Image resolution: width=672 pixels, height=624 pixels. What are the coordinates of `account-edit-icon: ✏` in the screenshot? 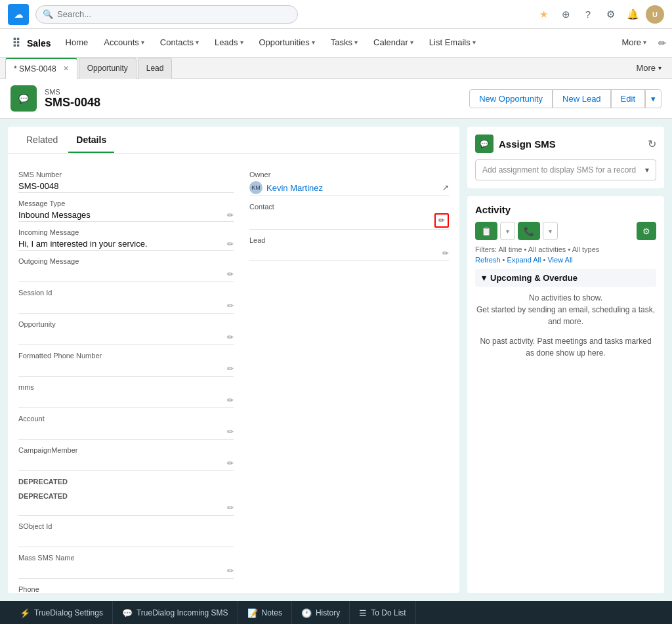 It's located at (230, 432).